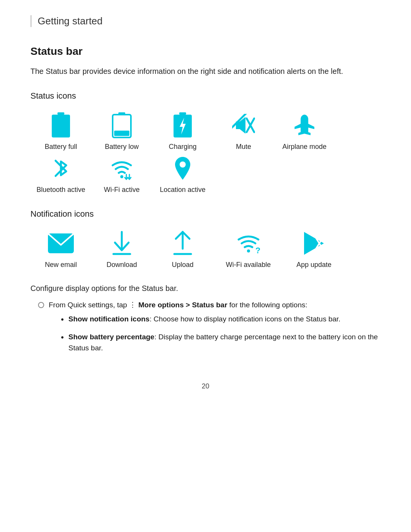  I want to click on bluetooth-icon, so click(61, 168).